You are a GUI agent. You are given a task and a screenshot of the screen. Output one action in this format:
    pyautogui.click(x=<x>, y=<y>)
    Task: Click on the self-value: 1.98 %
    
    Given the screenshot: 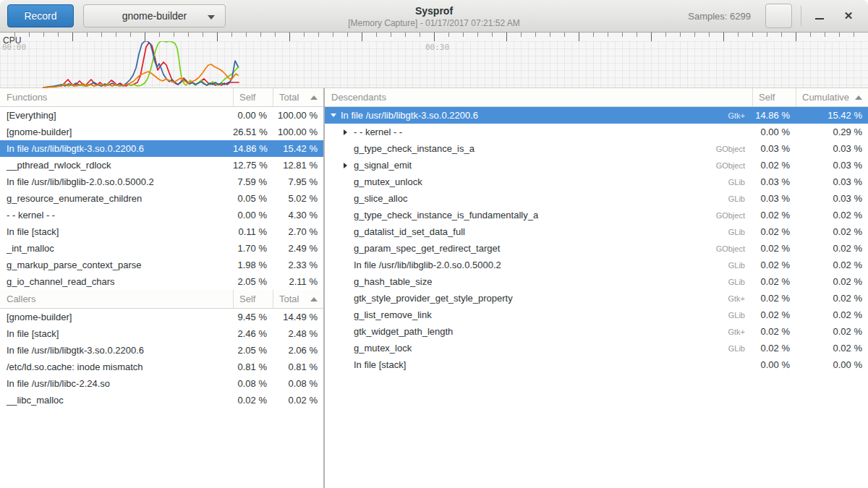 What is the action you would take?
    pyautogui.click(x=253, y=265)
    